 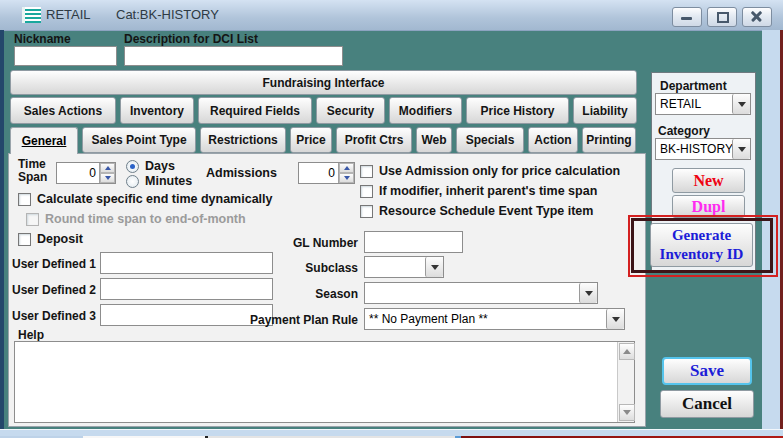 What do you see at coordinates (374, 140) in the screenshot?
I see `tab-profit-ctrs: Profit Ctrs` at bounding box center [374, 140].